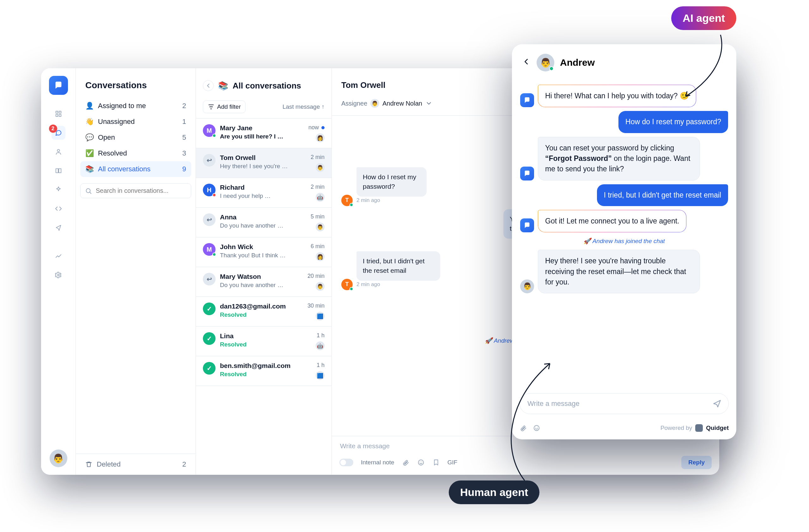 The width and height of the screenshot is (809, 532). Describe the element at coordinates (122, 106) in the screenshot. I see `folder-label: Assigned to me` at that location.